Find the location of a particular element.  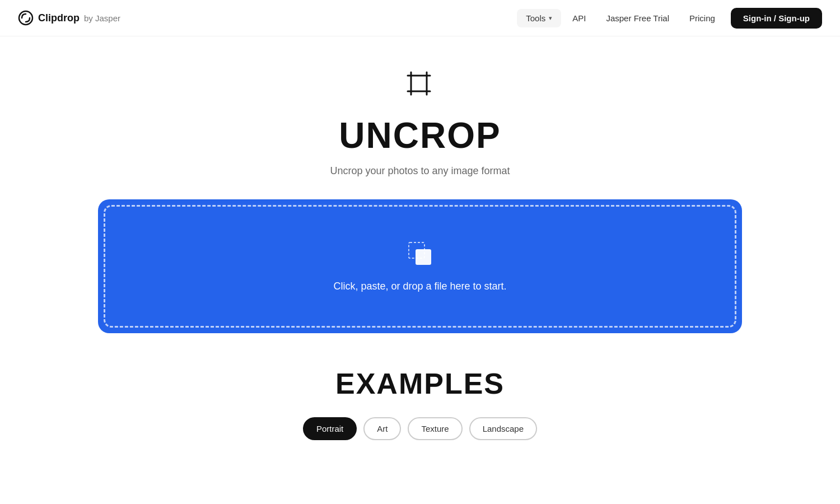

nav-links: Tools ▾ API Jasper Free Trial Pricing Si… is located at coordinates (670, 18).